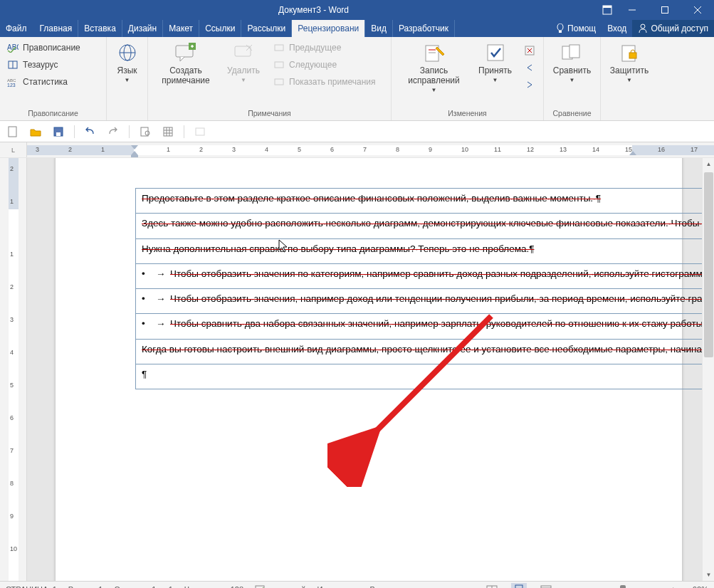  Describe the element at coordinates (700, 587) in the screenshot. I see `zoom-level: 90%` at that location.